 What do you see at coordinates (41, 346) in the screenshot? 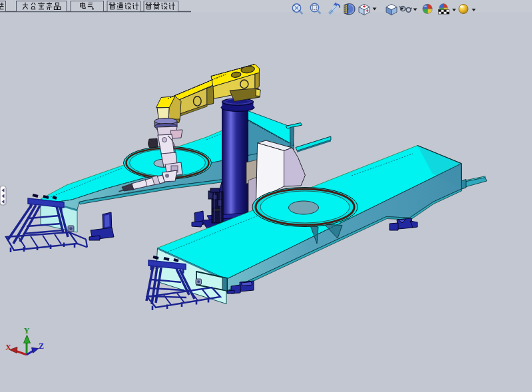
I see `svg-text: Z` at bounding box center [41, 346].